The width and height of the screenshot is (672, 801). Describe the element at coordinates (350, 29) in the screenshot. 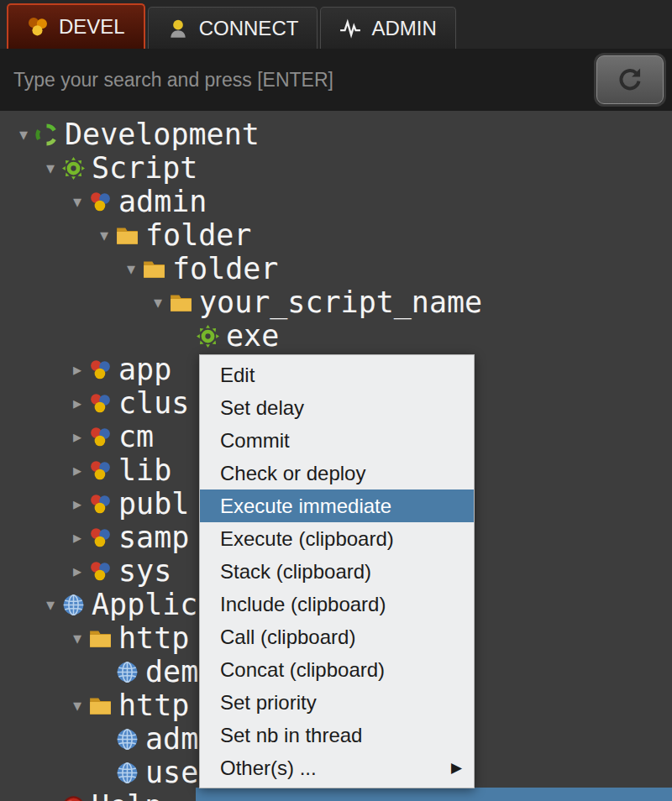

I see `waveform-icon` at that location.